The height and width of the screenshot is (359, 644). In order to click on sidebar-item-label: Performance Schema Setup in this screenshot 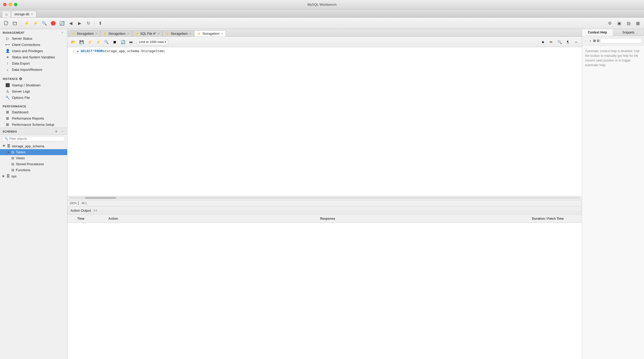, I will do `click(33, 125)`.